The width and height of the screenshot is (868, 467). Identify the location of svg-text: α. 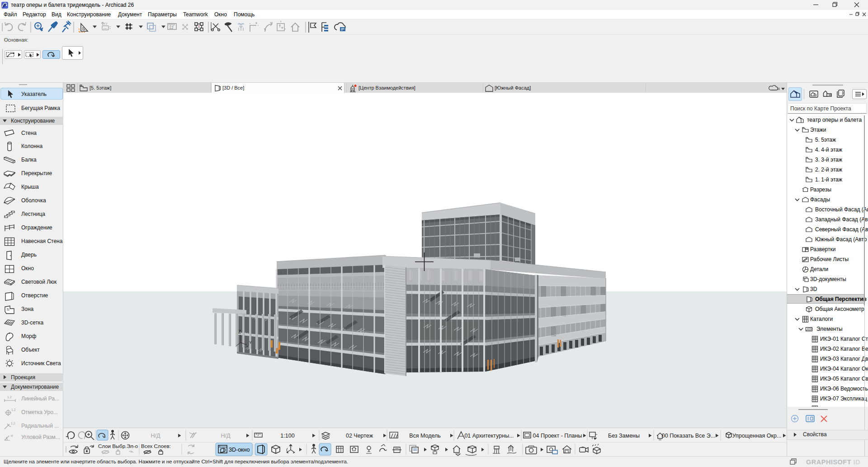
(12, 435).